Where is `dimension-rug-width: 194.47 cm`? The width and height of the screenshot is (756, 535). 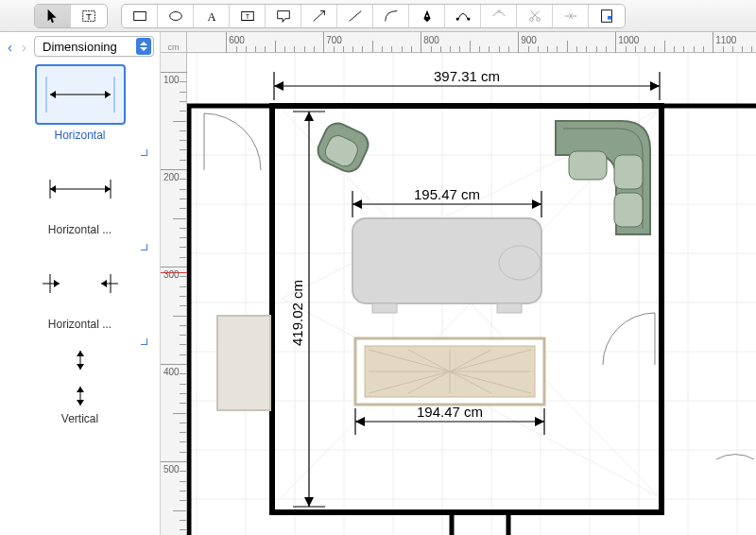
dimension-rug-width: 194.47 cm is located at coordinates (450, 420).